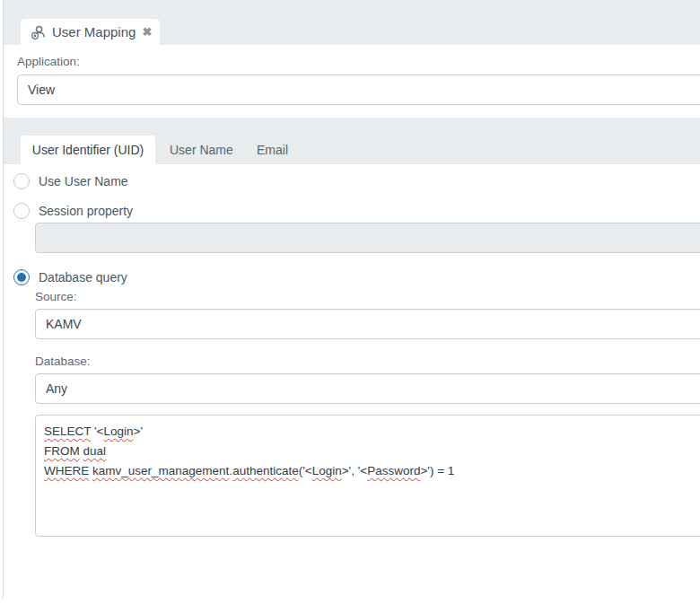  What do you see at coordinates (372, 471) in the screenshot?
I see `sql-line-3: WHERE kamv_user_management.authenticate(…` at bounding box center [372, 471].